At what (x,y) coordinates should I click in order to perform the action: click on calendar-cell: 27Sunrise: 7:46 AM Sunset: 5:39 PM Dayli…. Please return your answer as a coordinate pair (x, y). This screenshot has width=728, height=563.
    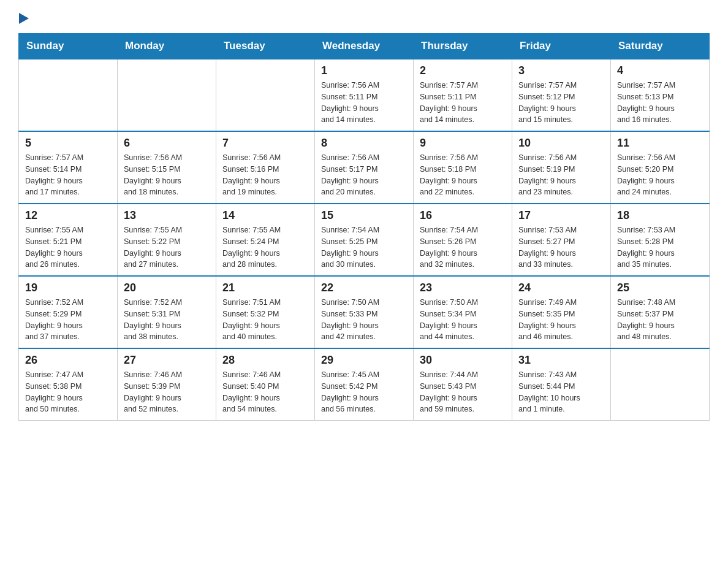
    Looking at the image, I should click on (167, 385).